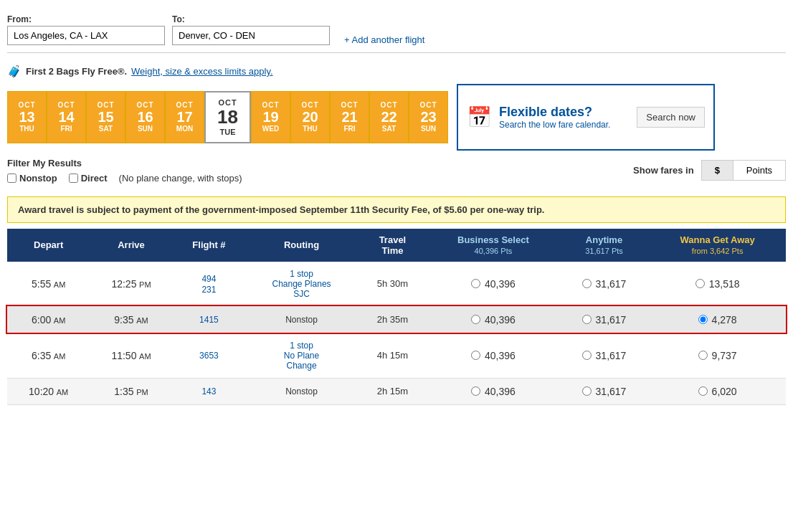 The width and height of the screenshot is (793, 532). What do you see at coordinates (717, 391) in the screenshot?
I see `wga-radio-group: 6,020` at bounding box center [717, 391].